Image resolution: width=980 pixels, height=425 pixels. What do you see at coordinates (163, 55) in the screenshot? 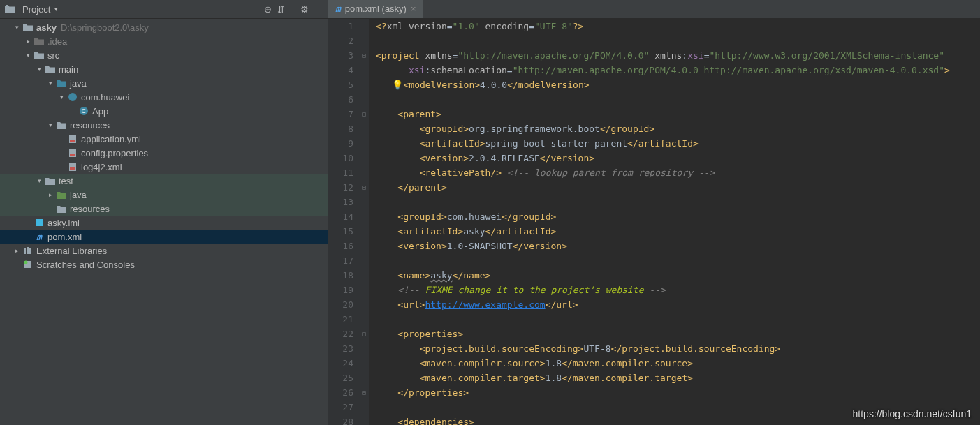
I see `tree-row-src: ▾src` at bounding box center [163, 55].